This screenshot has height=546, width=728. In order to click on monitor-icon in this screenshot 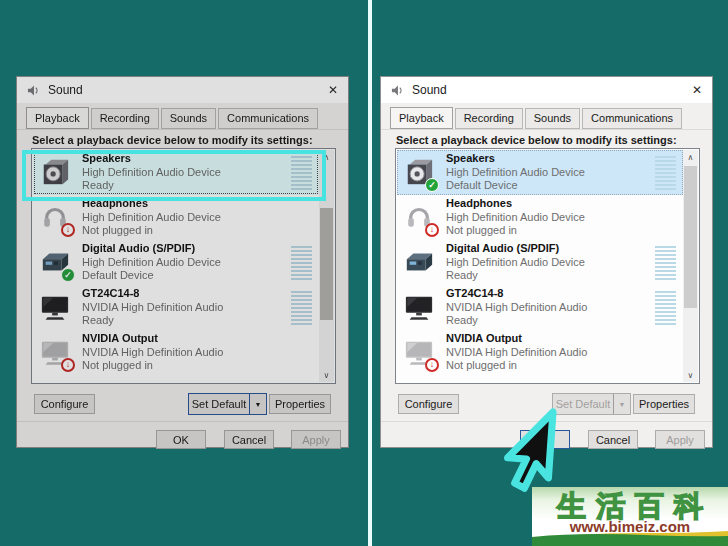, I will do `click(420, 308)`.